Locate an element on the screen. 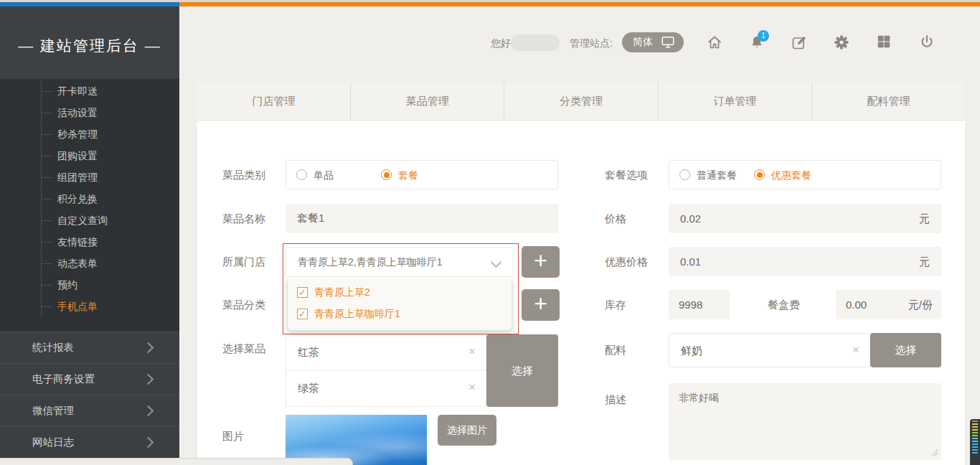 This screenshot has height=465, width=980. horizontal-scrollbar-thumb is located at coordinates (176, 461).